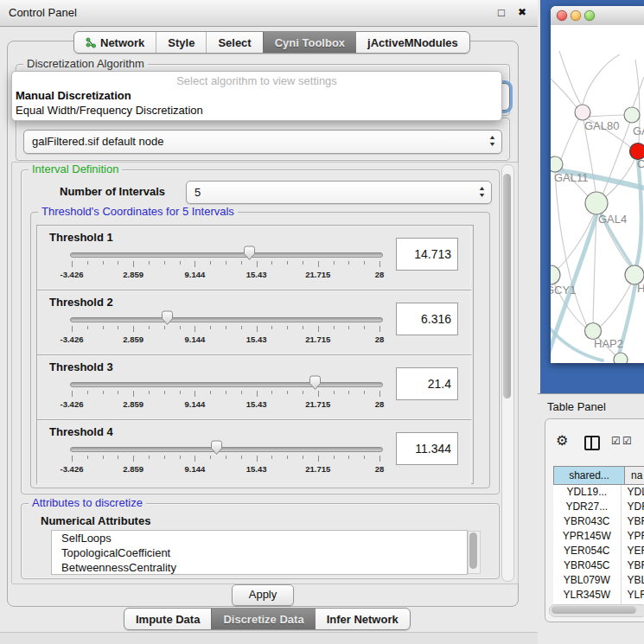 Image resolution: width=644 pixels, height=644 pixels. What do you see at coordinates (413, 42) in the screenshot?
I see `tab-jactivemnodules: jActiveMNodules` at bounding box center [413, 42].